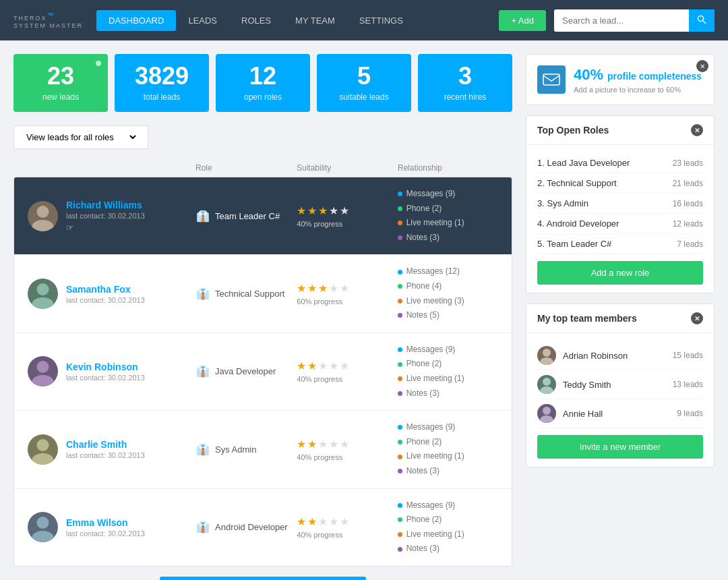 This screenshot has width=728, height=580. I want to click on nav-settings: SETTINGS, so click(382, 20).